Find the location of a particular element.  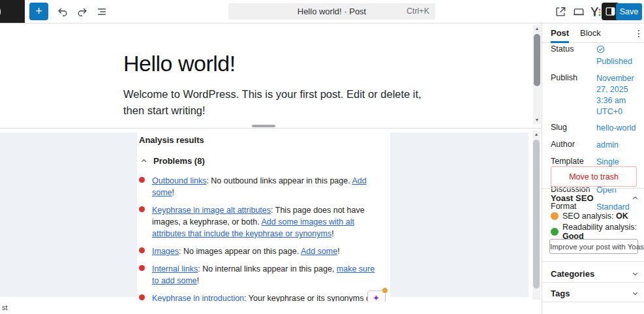

sparkle-icon: ✦ is located at coordinates (376, 298).